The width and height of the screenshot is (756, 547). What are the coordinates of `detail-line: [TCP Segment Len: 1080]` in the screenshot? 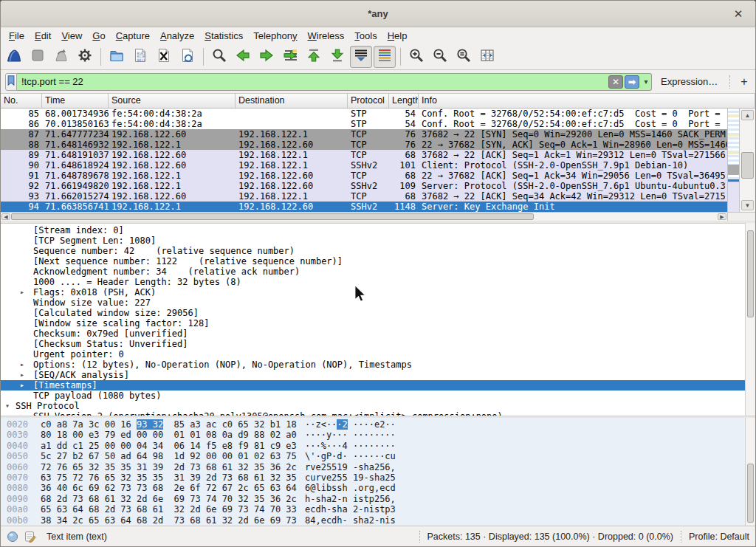 It's located at (378, 241).